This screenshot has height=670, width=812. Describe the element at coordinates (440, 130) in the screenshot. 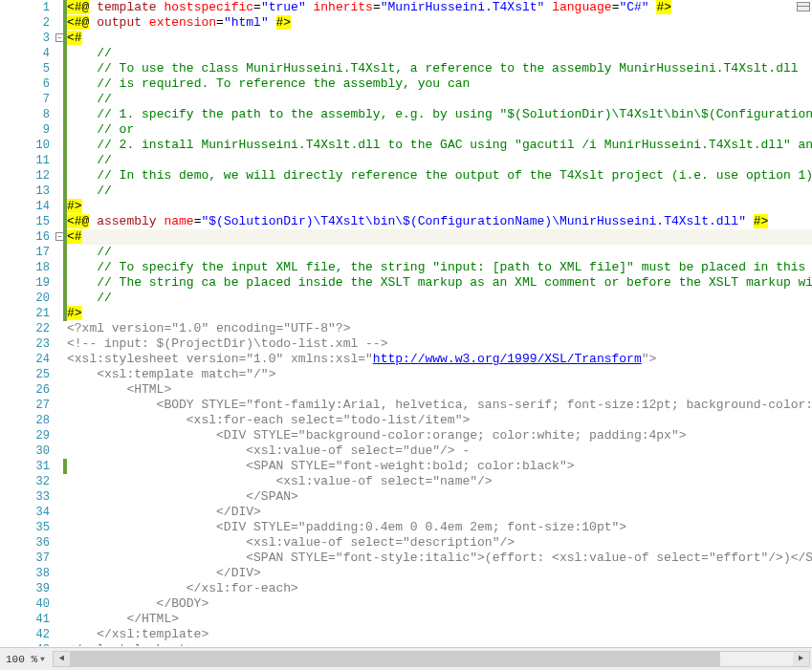

I see `code-line: // or` at that location.